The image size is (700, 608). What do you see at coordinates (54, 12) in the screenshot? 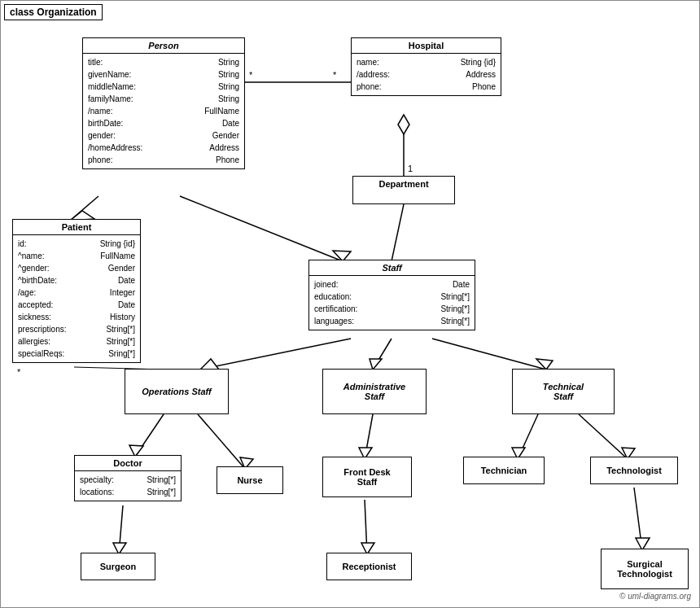
I see `diagram-title: class Organization` at bounding box center [54, 12].